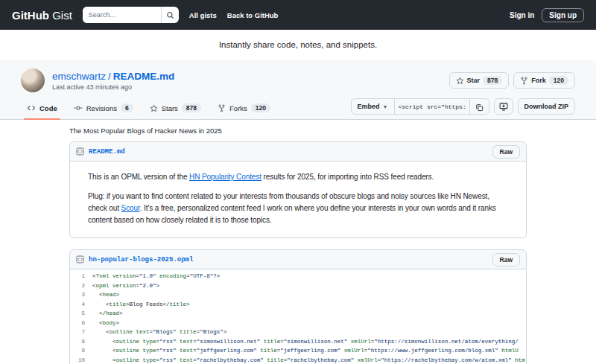  Describe the element at coordinates (547, 106) in the screenshot. I see `download-zip-button: Download ZIP` at that location.